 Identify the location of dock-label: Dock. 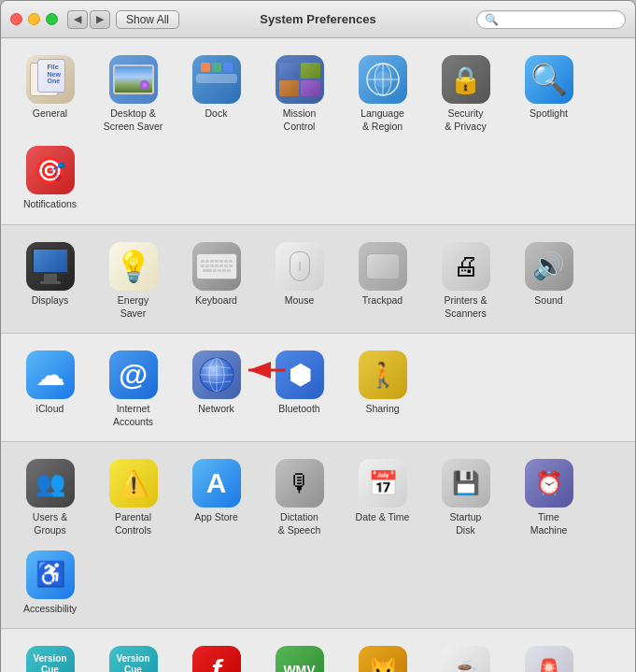
(217, 114).